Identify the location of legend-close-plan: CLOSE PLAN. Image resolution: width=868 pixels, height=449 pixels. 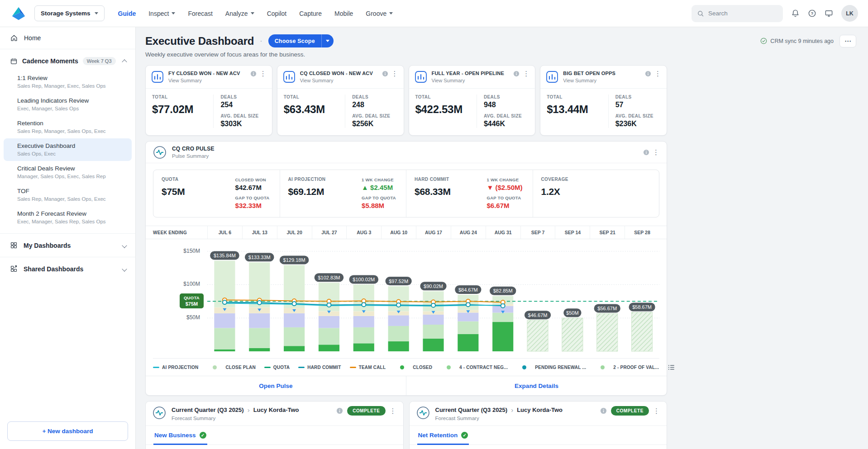
(231, 367).